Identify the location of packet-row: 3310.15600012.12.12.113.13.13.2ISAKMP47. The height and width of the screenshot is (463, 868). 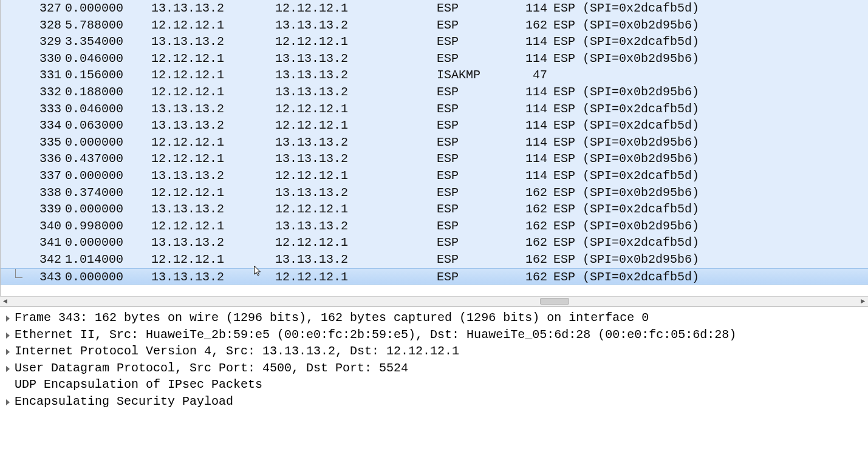
(434, 75).